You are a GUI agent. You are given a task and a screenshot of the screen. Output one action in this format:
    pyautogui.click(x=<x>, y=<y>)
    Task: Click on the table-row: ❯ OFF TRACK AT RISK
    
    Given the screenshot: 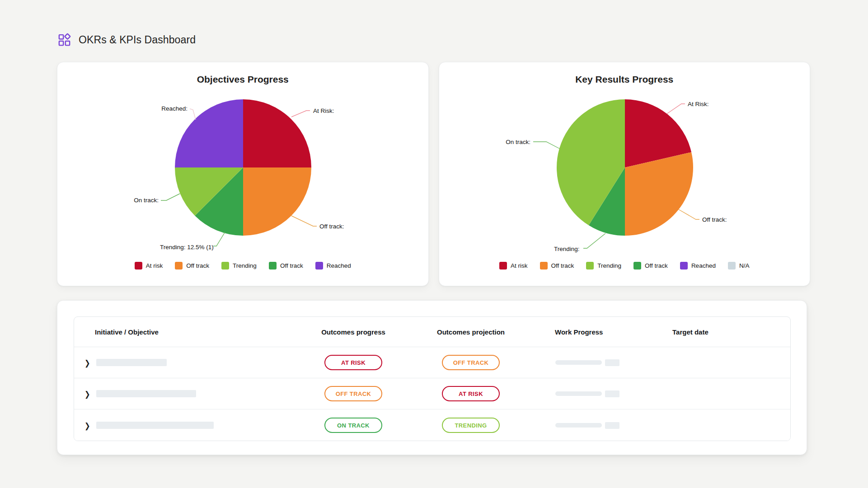 What is the action you would take?
    pyautogui.click(x=432, y=394)
    